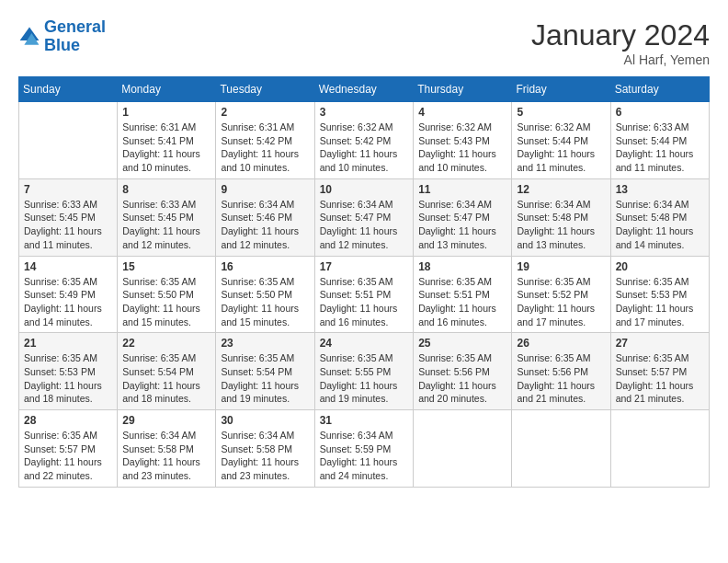 Image resolution: width=728 pixels, height=563 pixels. I want to click on calendar-week-row: 1 Sunrise: 6:31 AMSunset: 5:41 PMDayligh…, so click(364, 141).